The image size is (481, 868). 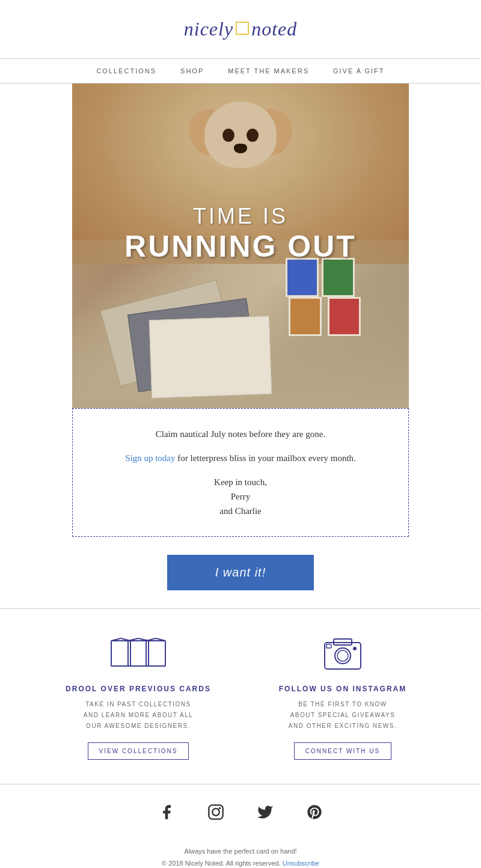 I want to click on footer-copyright: © 2018 Nicely Noted. All rights reserved…, so click(x=221, y=863).